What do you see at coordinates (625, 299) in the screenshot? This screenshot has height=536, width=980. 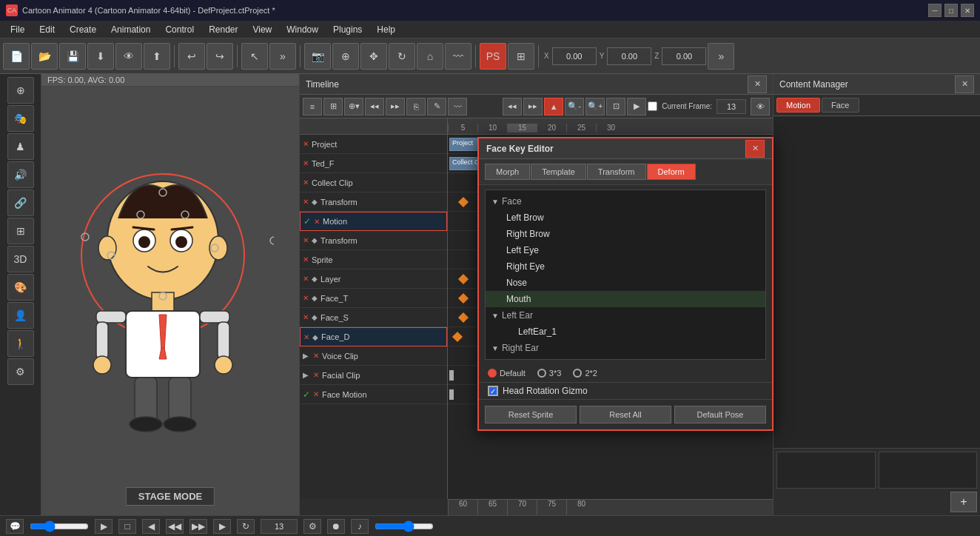 I see `fke-node-mouth: Mouth` at bounding box center [625, 299].